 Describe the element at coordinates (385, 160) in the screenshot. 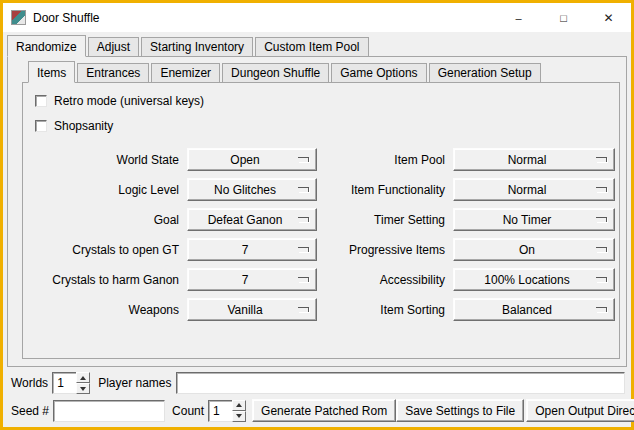

I see `label-item-pool: Item Pool` at that location.